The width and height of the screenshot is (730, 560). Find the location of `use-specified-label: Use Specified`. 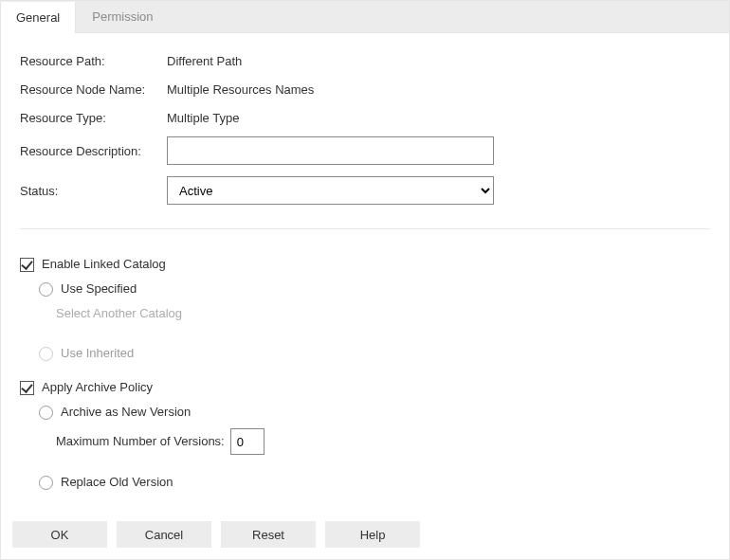

use-specified-label: Use Specified is located at coordinates (99, 289).